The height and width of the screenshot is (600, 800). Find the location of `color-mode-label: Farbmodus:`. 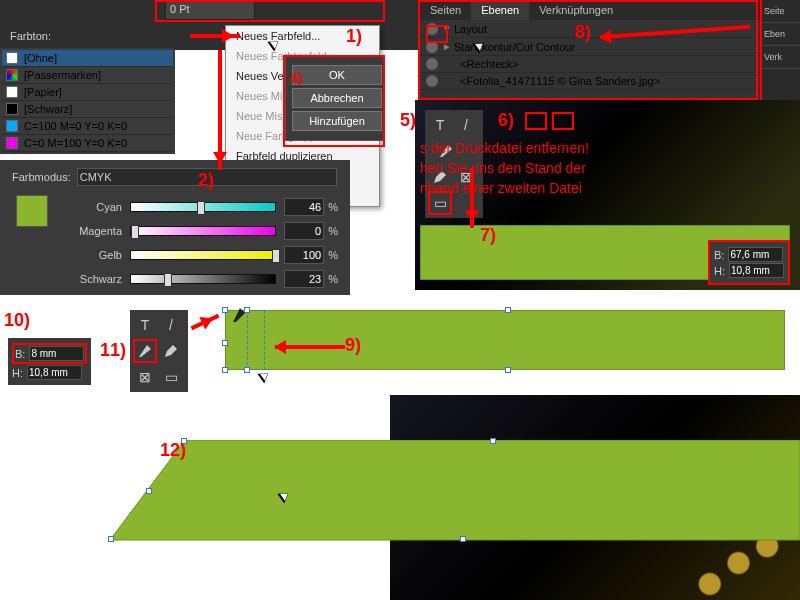

color-mode-label: Farbmodus: is located at coordinates (42, 177).